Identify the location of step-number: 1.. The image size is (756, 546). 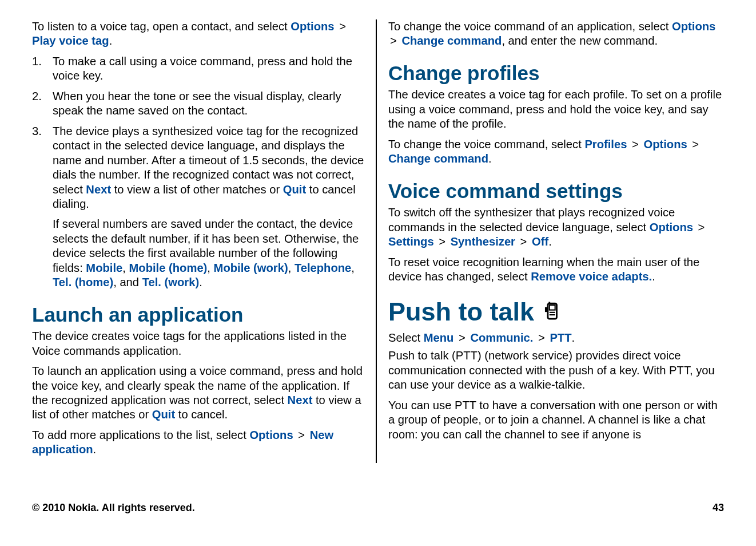
(40, 62).